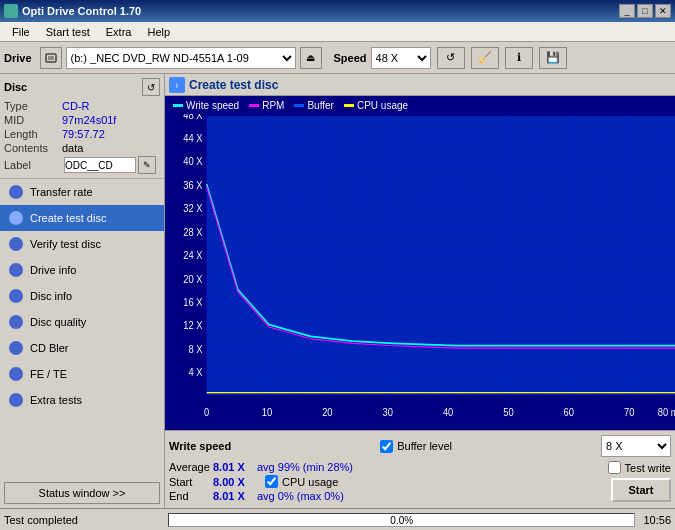 This screenshot has width=675, height=530. I want to click on refresh-button: ↺, so click(451, 58).